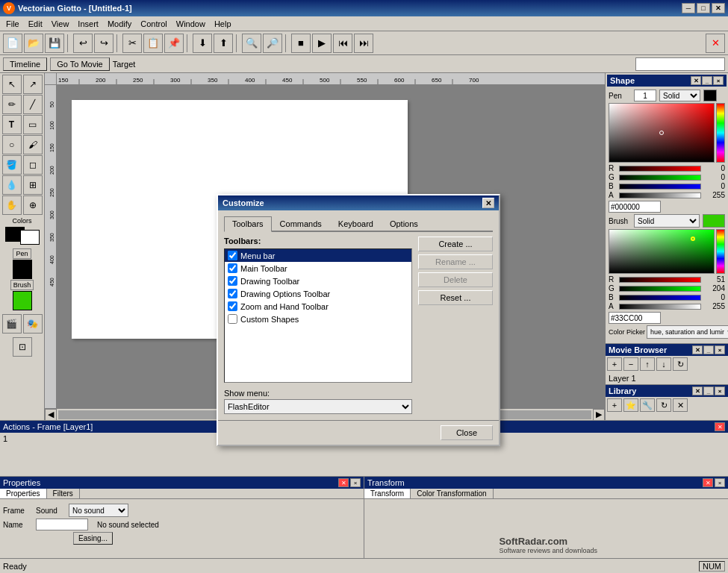 The image size is (728, 573). Describe the element at coordinates (80, 64) in the screenshot. I see `goto-movie-button: Go To Movie` at that location.